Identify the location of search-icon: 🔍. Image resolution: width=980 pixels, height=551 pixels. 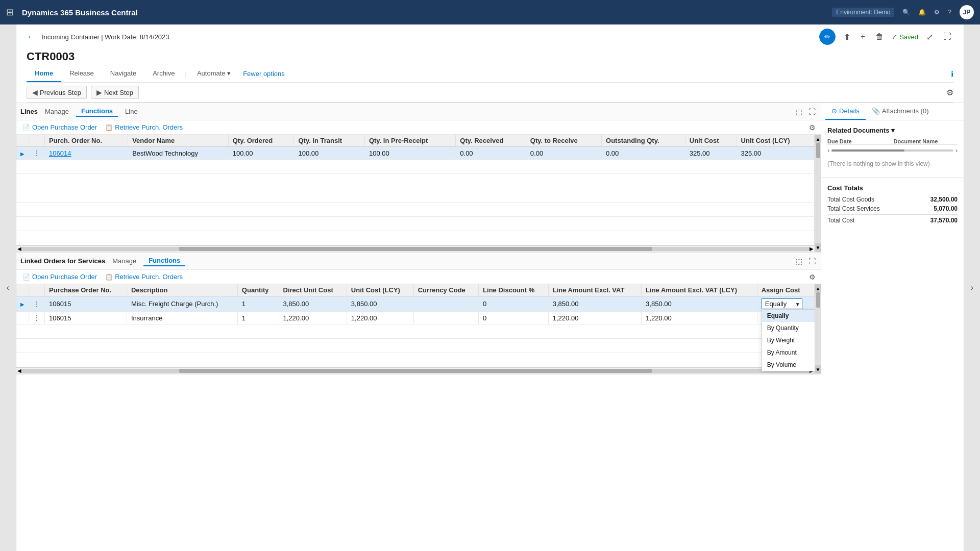
(906, 12).